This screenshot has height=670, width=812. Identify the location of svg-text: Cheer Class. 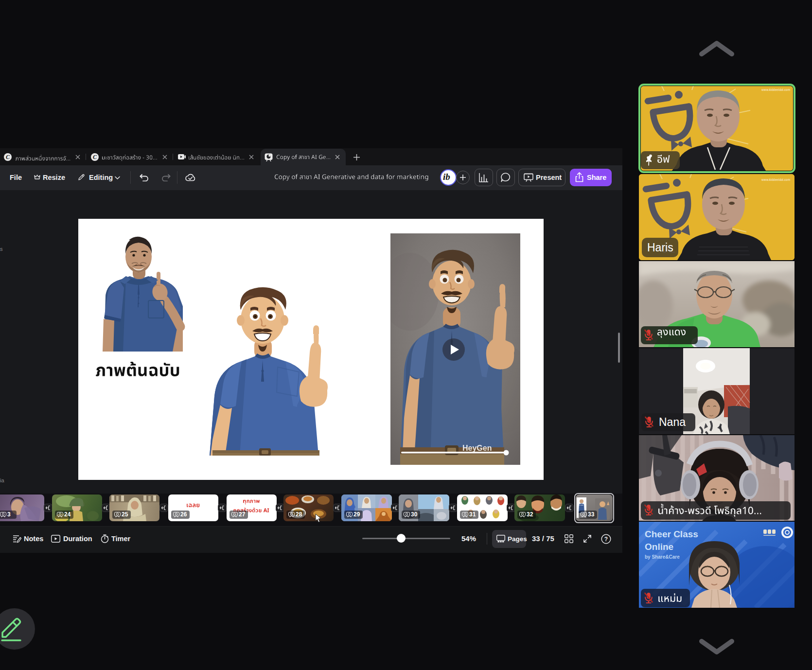
(671, 534).